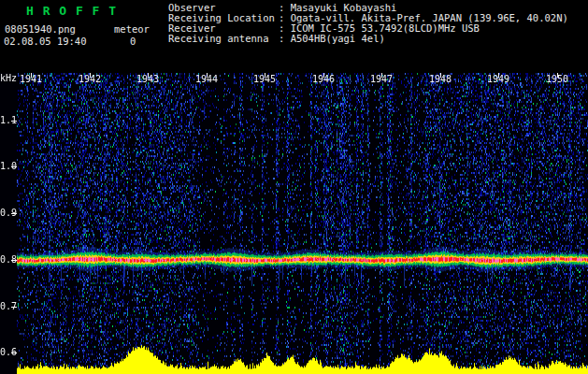 This screenshot has height=374, width=588. Describe the element at coordinates (498, 79) in the screenshot. I see `time-tick-label: 1949` at that location.